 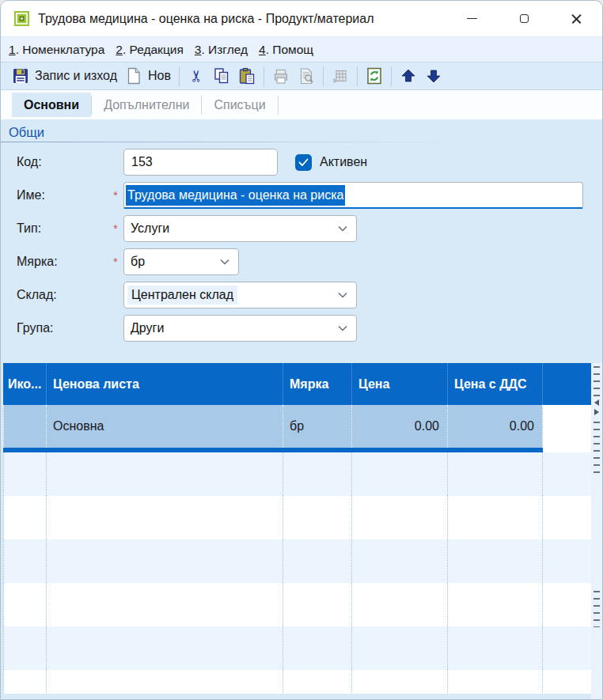 I want to click on menu-pomosht: 4. Помощ, so click(x=286, y=50).